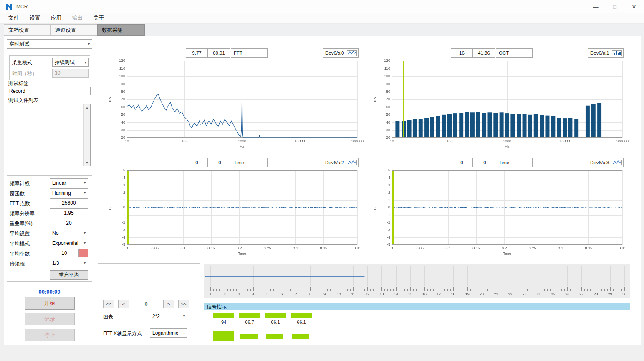  Describe the element at coordinates (235, 105) in the screenshot. I see `fft-plot-canvas` at that location.